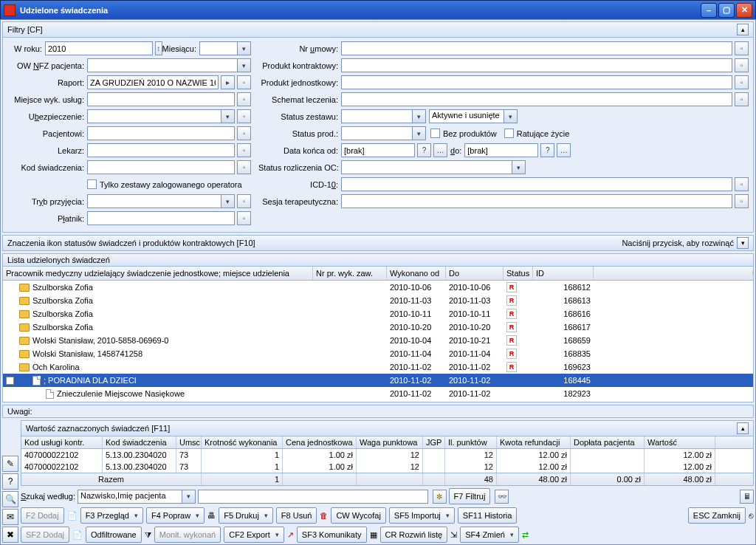 This screenshot has height=545, width=756. I want to click on ratujace-checkbox, so click(509, 133).